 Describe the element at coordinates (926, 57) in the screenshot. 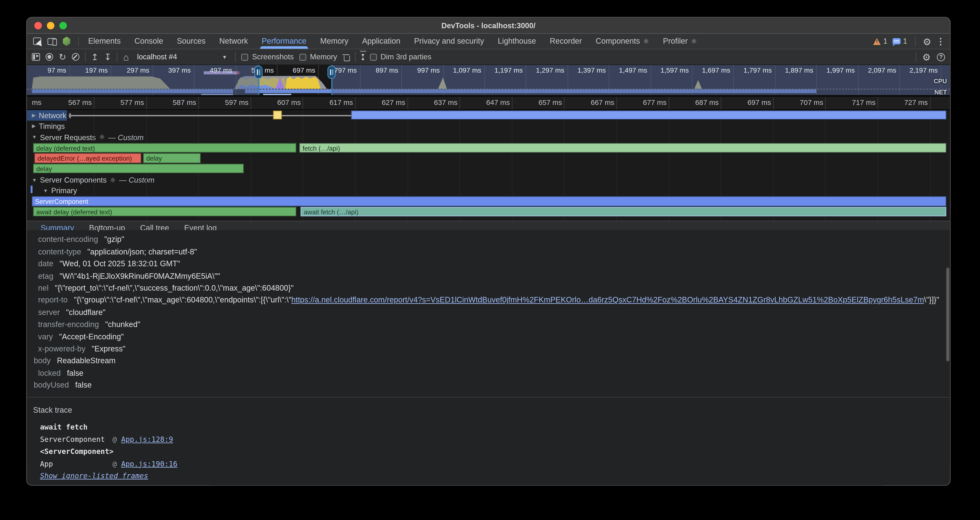

I see `capture-settings-gear-icon: ⚙` at that location.